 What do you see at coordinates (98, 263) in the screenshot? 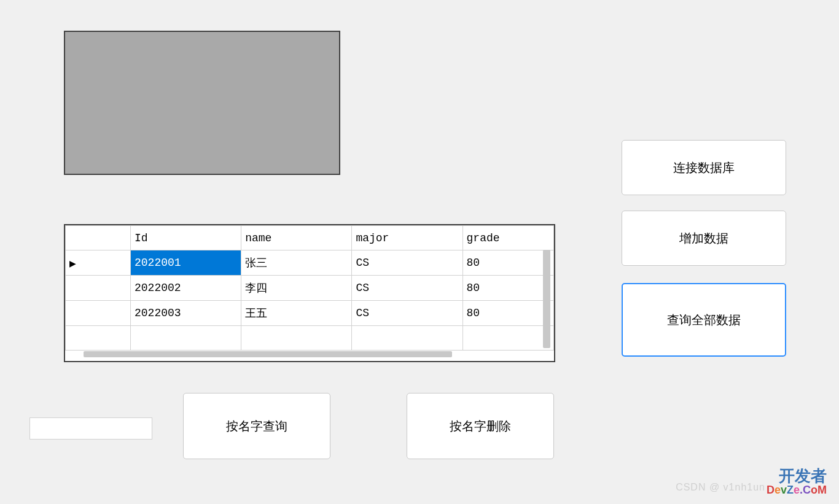
I see `row-indicator-cell: ▶` at bounding box center [98, 263].